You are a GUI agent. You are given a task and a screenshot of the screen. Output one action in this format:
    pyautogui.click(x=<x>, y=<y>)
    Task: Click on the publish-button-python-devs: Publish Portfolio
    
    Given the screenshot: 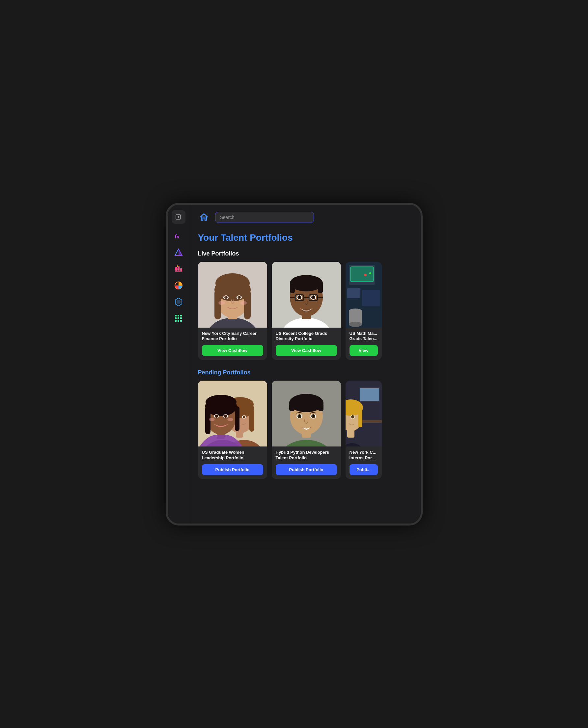 What is the action you would take?
    pyautogui.click(x=306, y=470)
    